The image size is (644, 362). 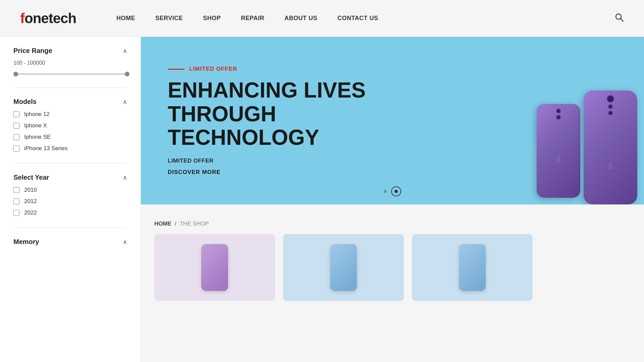 What do you see at coordinates (70, 242) in the screenshot?
I see `memory-header: Memory ∧` at bounding box center [70, 242].